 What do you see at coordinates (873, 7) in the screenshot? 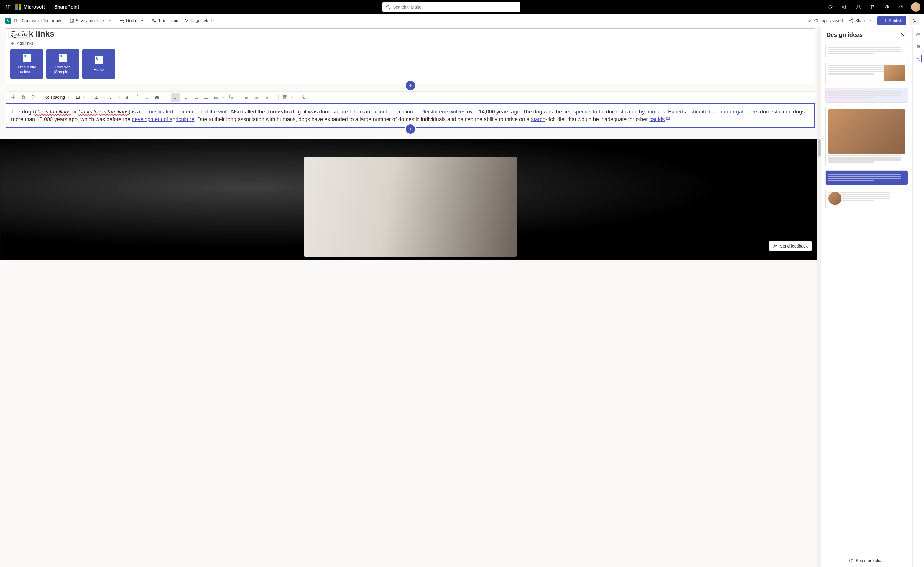
I see `flag-icon` at bounding box center [873, 7].